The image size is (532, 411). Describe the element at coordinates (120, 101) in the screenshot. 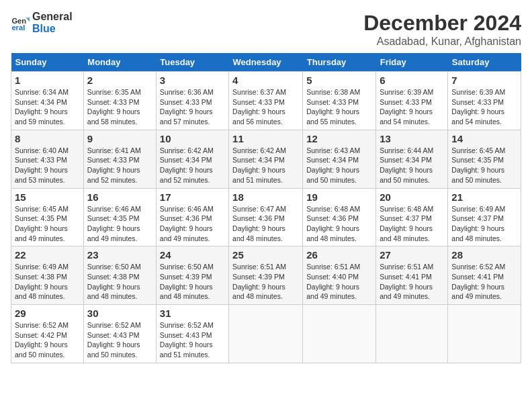

I see `calendar-cell: 2 Sunrise: 6:35 AMSunset: 4:33 PMDayligh…` at that location.